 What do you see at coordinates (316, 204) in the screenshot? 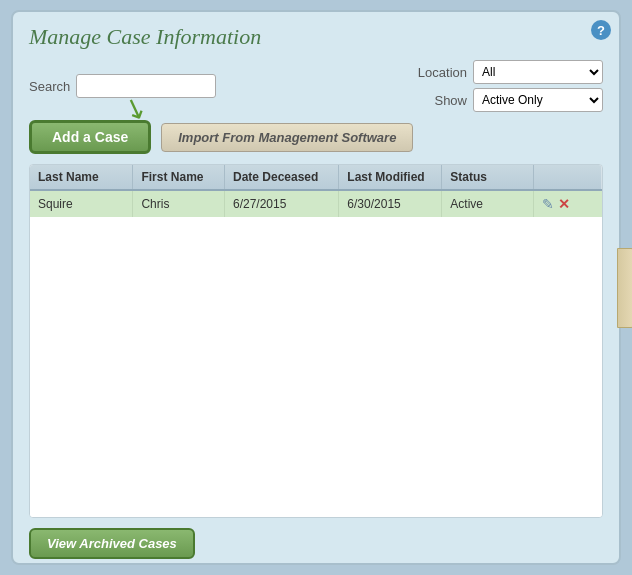
I see `table-row: Squire Chris 6/27/2015 6/30/2015 Active …` at bounding box center [316, 204].